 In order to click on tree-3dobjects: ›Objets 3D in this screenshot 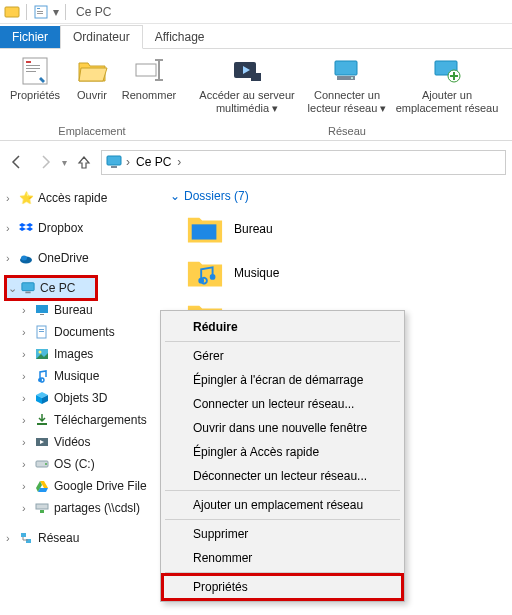, I will do `click(82, 398)`.